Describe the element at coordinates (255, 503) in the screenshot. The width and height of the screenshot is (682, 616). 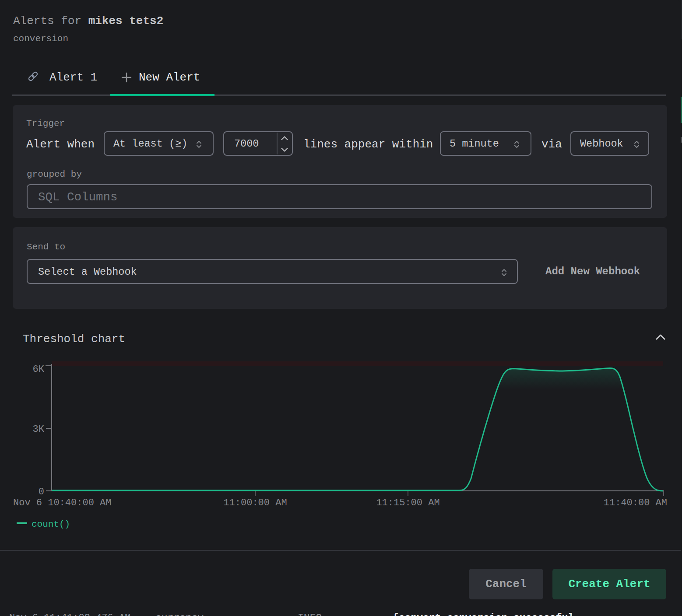
I see `svg-text: 11:00:00 AM` at that location.